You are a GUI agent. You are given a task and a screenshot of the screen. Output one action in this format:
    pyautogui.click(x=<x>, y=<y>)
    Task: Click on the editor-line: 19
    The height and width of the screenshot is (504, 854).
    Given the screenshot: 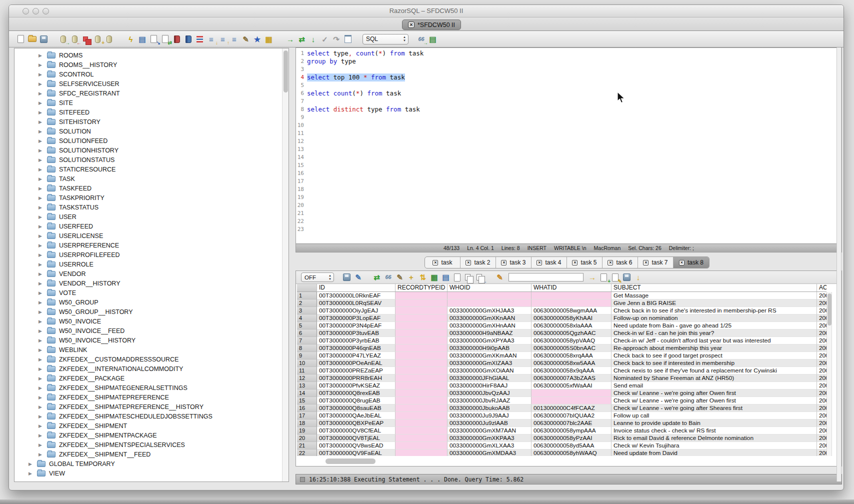 What is the action you would take?
    pyautogui.click(x=569, y=198)
    